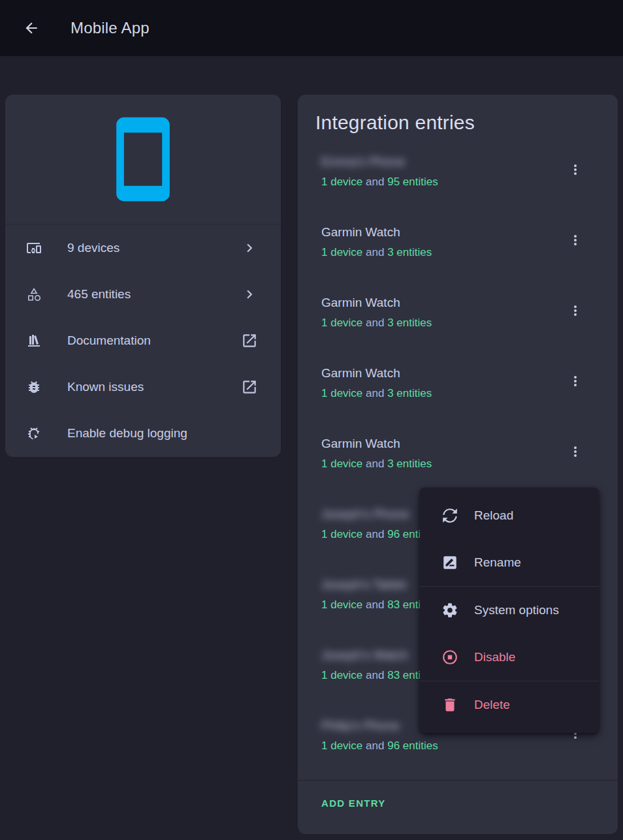 The width and height of the screenshot is (623, 840). I want to click on menu-item-label: Disable, so click(495, 657).